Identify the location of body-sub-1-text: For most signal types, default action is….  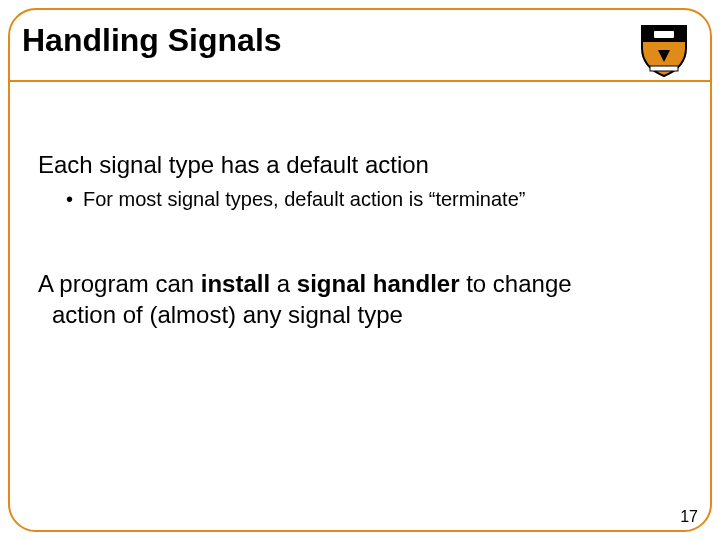
(304, 199).